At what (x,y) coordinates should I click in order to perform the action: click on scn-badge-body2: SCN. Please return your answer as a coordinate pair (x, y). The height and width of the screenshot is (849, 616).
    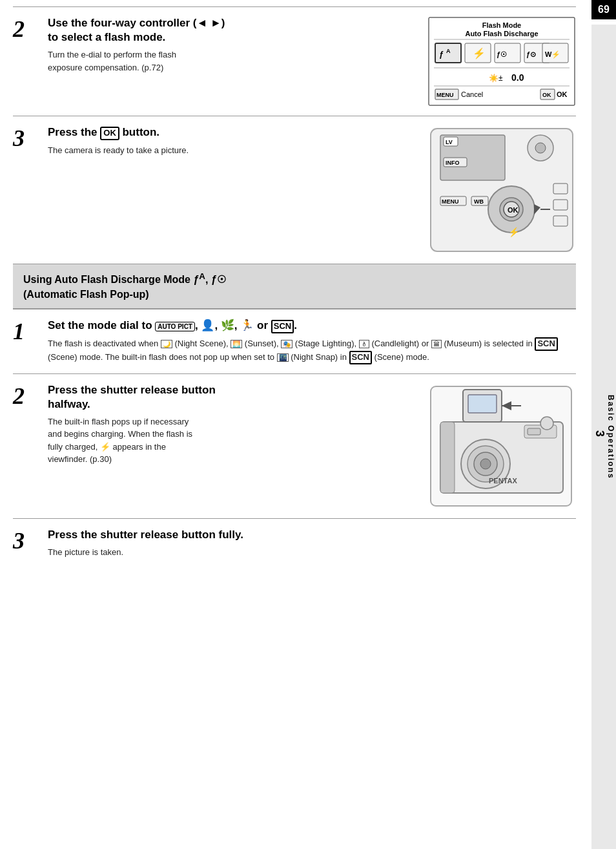
    Looking at the image, I should click on (360, 358).